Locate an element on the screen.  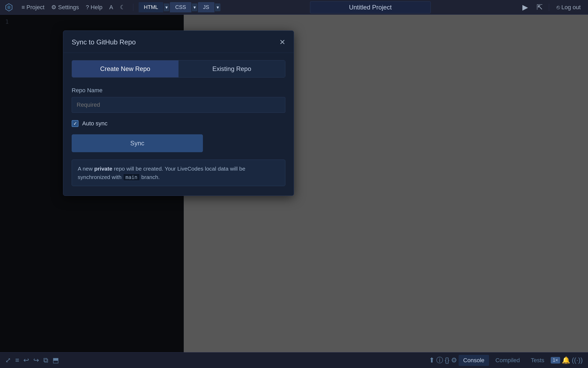
tests-tab-label: Tests is located at coordinates (538, 360).